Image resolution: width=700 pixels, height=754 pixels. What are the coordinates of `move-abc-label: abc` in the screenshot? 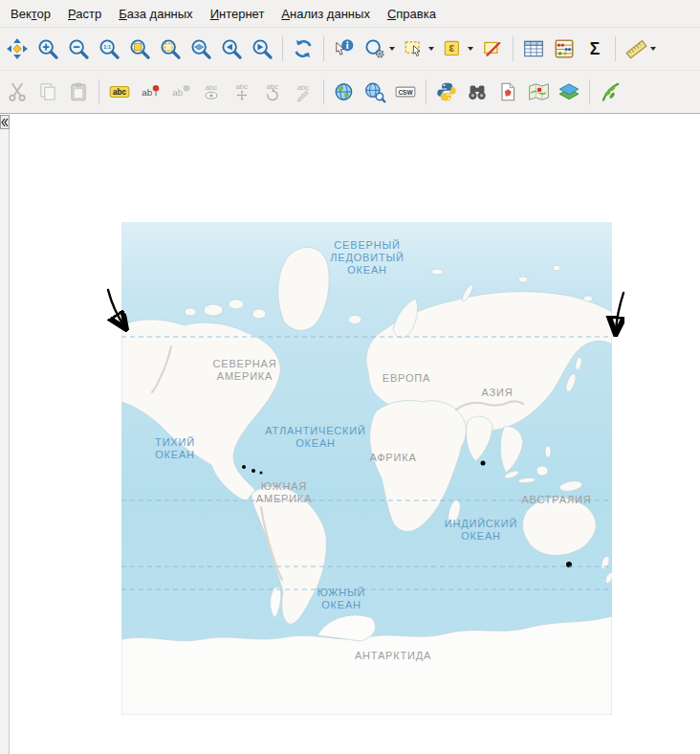 It's located at (242, 86).